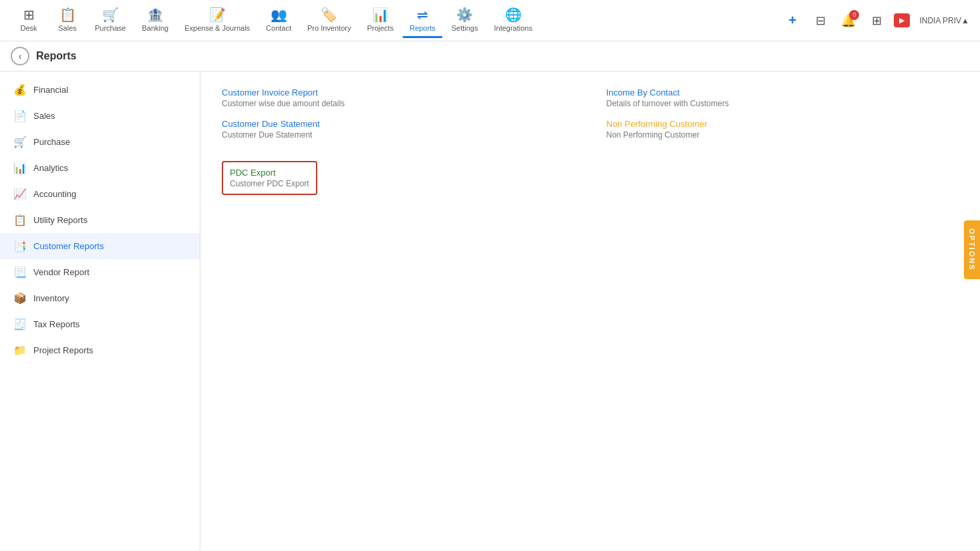  I want to click on sidebar-label-accounting: Accounting, so click(55, 194).